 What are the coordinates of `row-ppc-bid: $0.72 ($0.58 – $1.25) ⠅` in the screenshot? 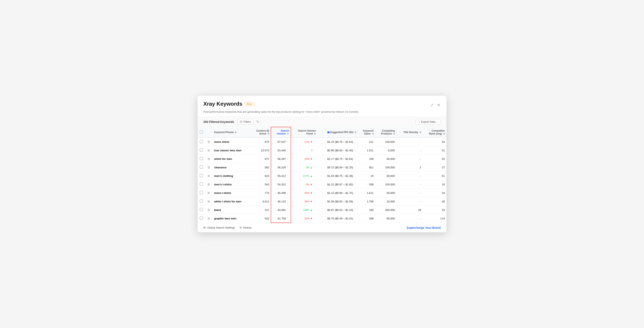 It's located at (338, 167).